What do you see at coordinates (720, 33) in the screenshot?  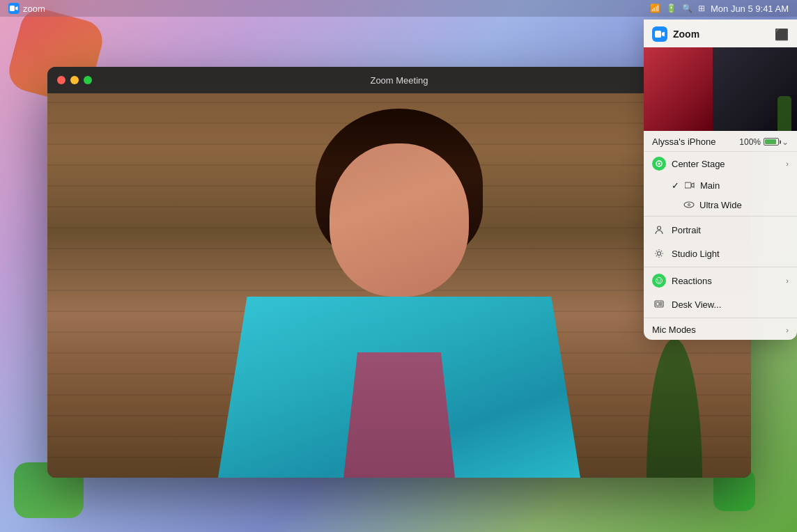 I see `panel-header: Zoom ⬛` at bounding box center [720, 33].